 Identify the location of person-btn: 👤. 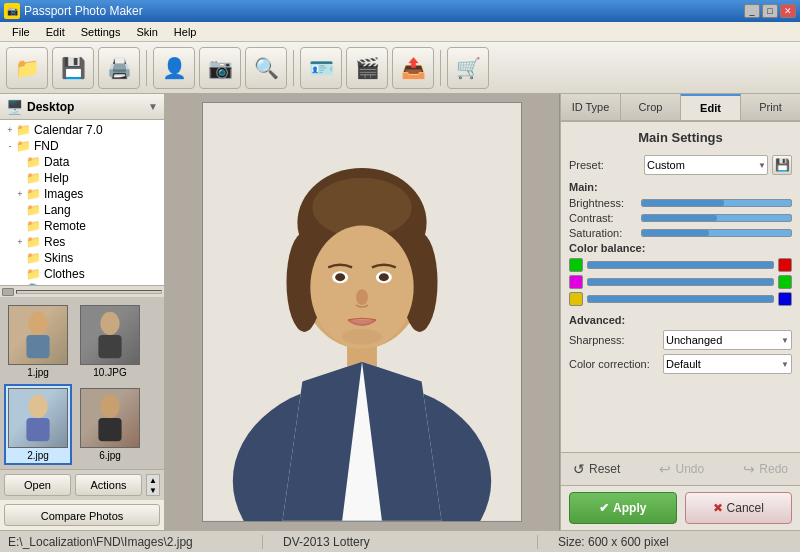
(174, 68).